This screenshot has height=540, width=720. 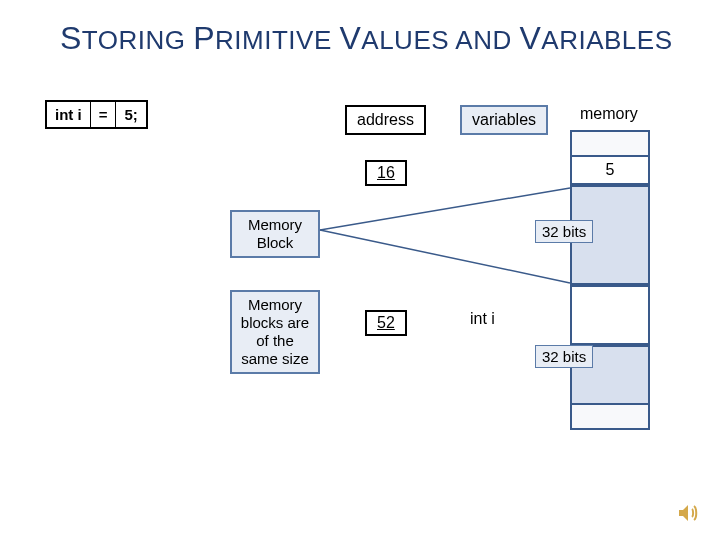 I want to click on variable-int-i: int i, so click(x=482, y=319).